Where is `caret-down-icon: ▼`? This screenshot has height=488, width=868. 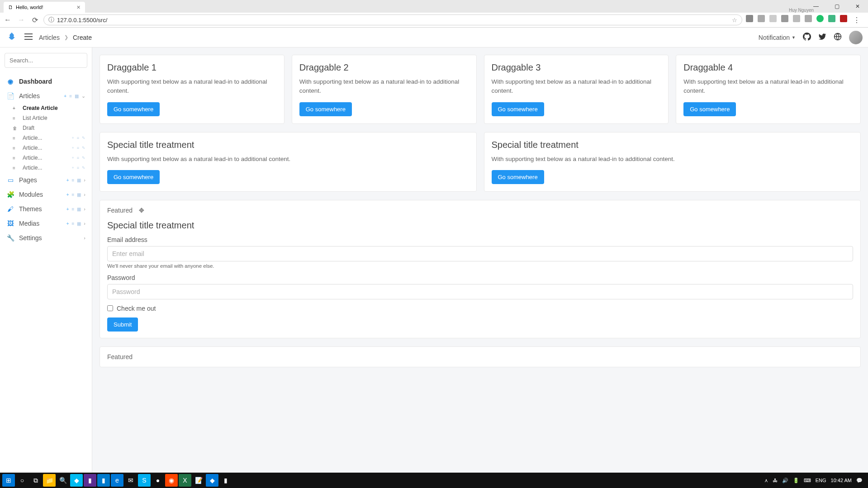
caret-down-icon: ▼ is located at coordinates (793, 38).